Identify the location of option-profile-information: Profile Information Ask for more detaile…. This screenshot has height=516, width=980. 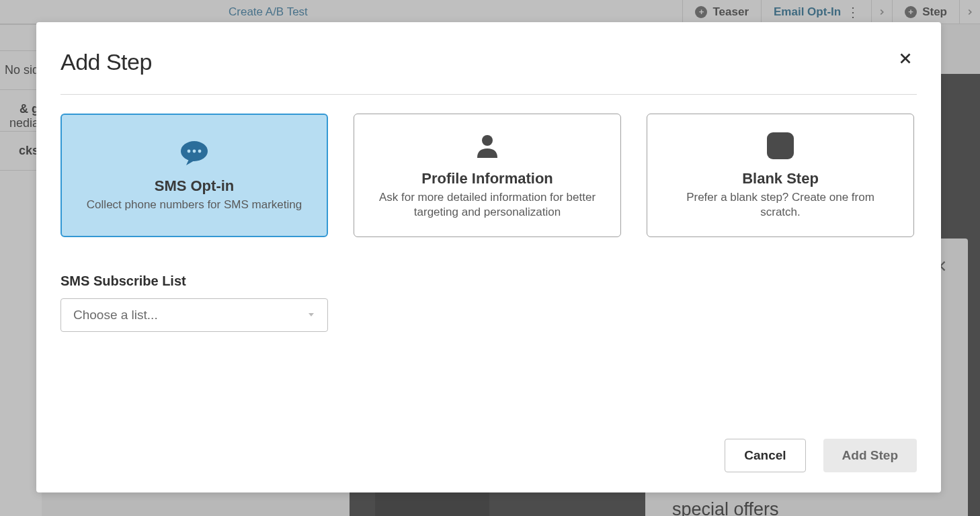
(487, 175).